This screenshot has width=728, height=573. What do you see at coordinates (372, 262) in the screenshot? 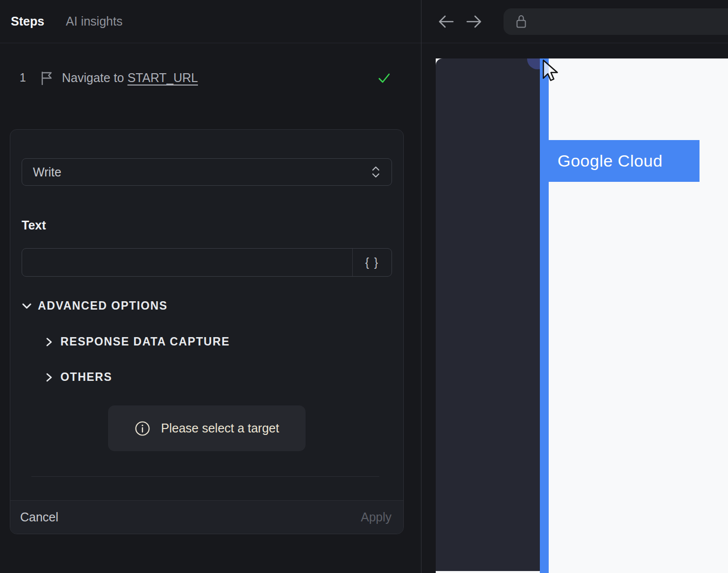
I see `variables-braces-button: { }` at bounding box center [372, 262].